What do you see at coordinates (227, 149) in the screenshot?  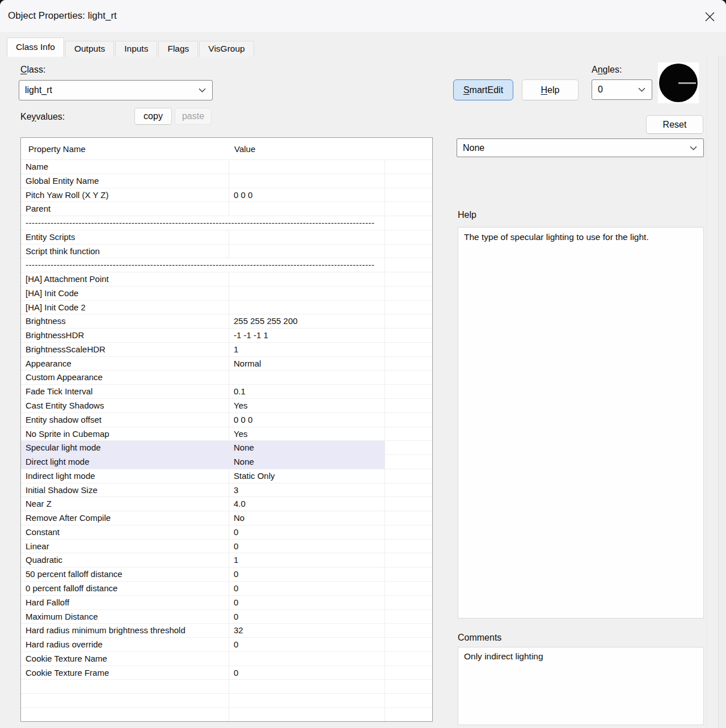 I see `table-header: Property Name Value` at bounding box center [227, 149].